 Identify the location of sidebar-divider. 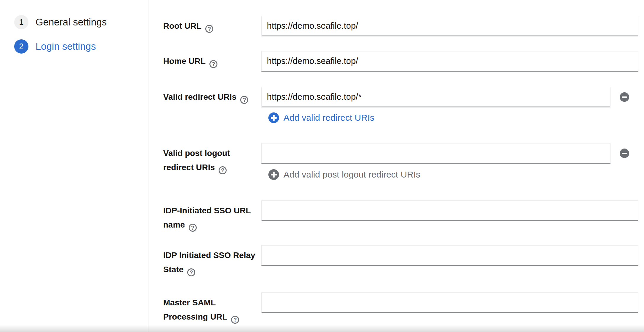
(148, 166).